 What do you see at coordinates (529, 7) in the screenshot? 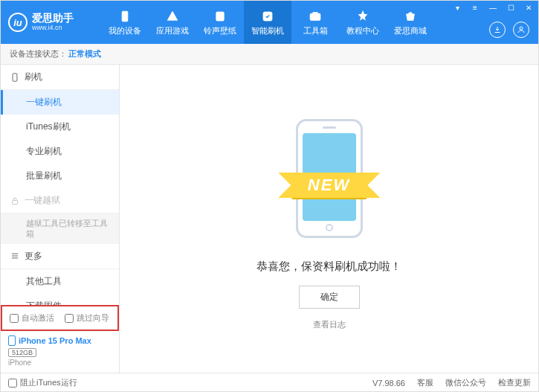
I see `window-close-icon: ✕` at bounding box center [529, 7].